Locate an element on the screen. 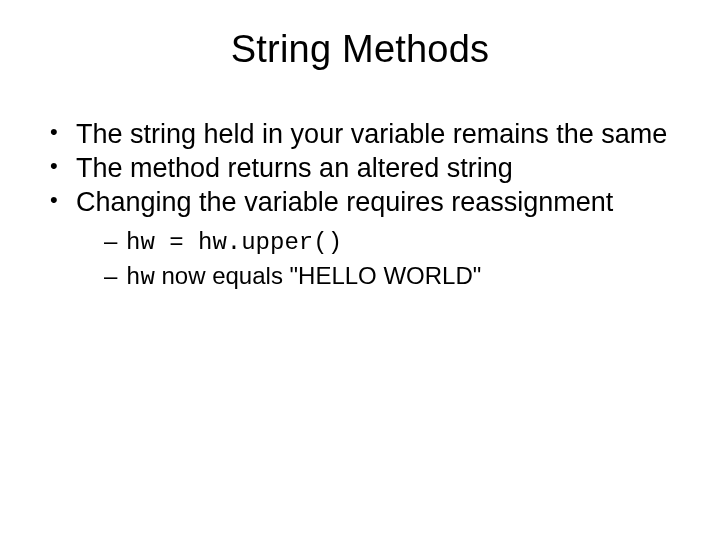 The image size is (720, 540). sub-bullet-item: hw = hw.upper() is located at coordinates (387, 242).